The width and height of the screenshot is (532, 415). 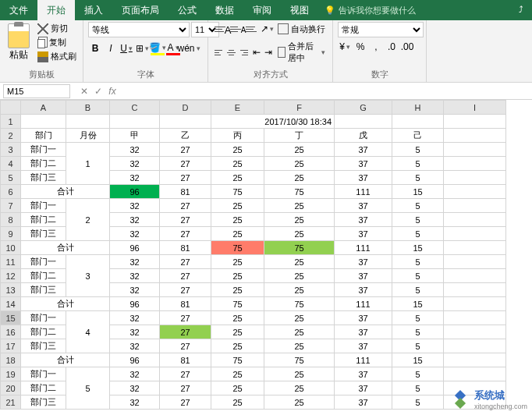 I want to click on row-header: 11, so click(x=11, y=262).